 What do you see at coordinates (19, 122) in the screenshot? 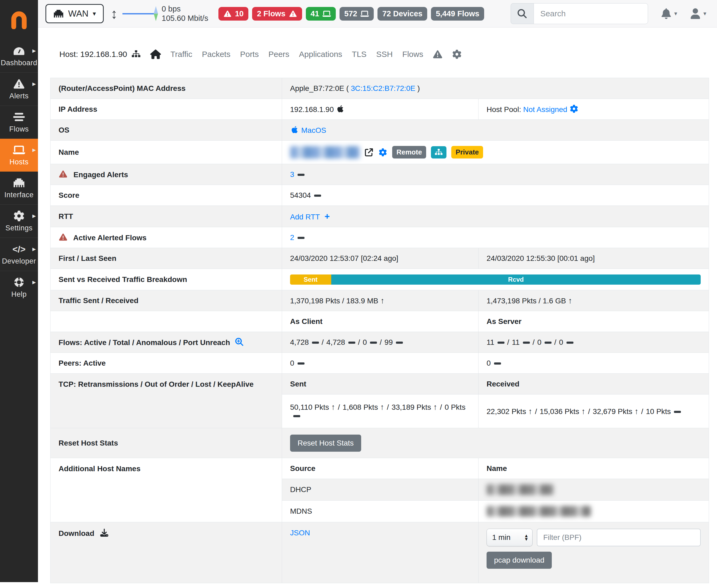
I see `sidebar-item-flows: Flows` at bounding box center [19, 122].